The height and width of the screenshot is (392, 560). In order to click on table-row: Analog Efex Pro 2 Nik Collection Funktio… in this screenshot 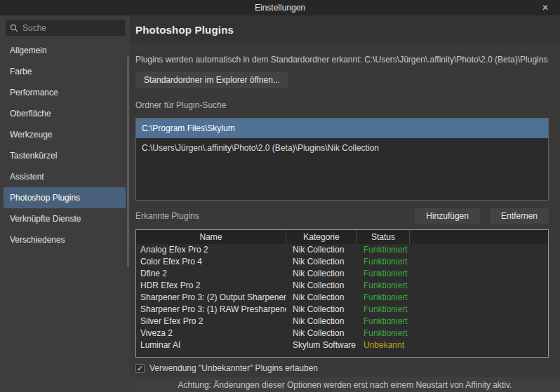, I will do `click(342, 250)`.